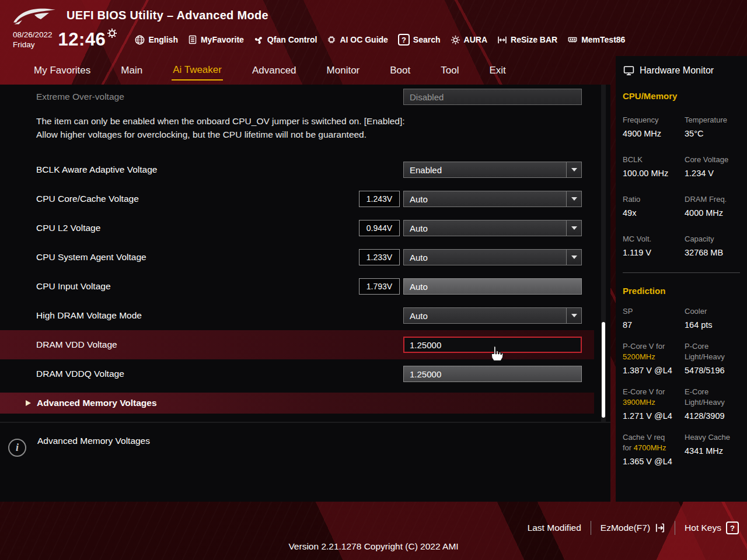 Image resolution: width=747 pixels, height=560 pixels. I want to click on toolbar-search: ? Search, so click(419, 40).